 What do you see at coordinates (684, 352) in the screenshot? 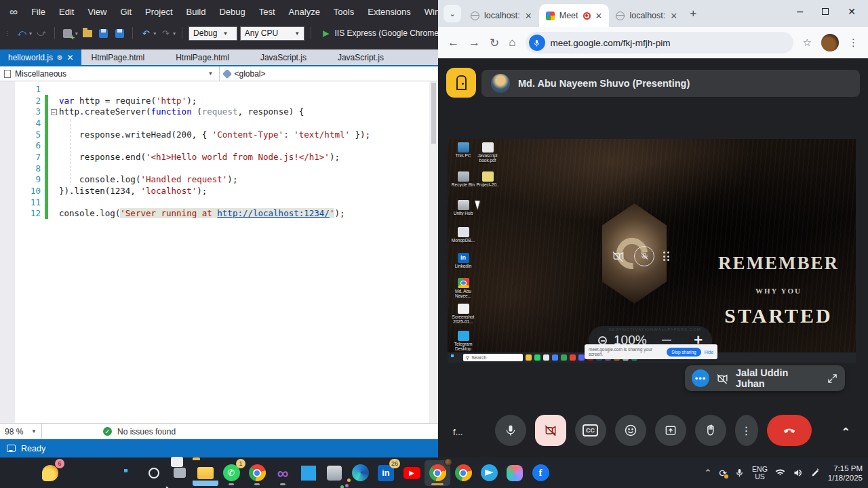
I see `stop-sharing-button: Stop sharing` at bounding box center [684, 352].